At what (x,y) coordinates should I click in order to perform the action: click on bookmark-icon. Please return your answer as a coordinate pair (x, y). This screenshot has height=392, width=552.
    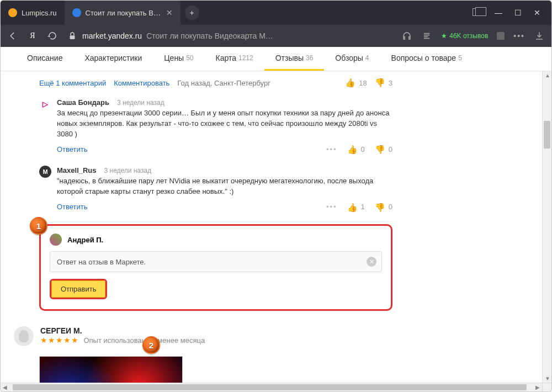
    Looking at the image, I should click on (501, 36).